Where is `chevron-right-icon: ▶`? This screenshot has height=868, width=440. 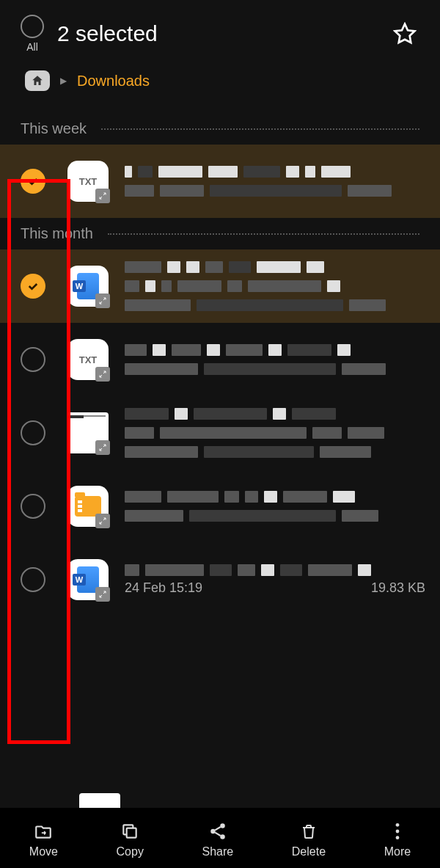
chevron-right-icon: ▶ is located at coordinates (63, 81).